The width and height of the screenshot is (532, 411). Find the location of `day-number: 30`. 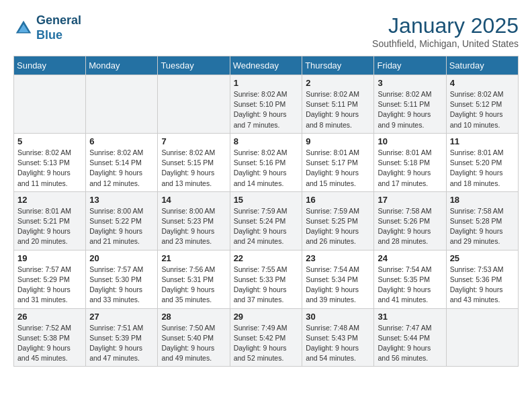

day-number: 30 is located at coordinates (338, 317).